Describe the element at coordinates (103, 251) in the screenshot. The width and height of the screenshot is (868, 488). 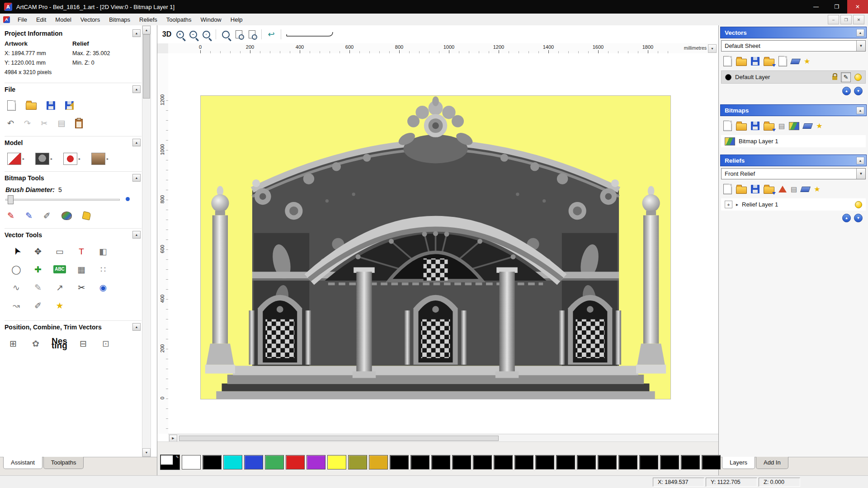
I see `mirror-tool-icon: ◧` at that location.